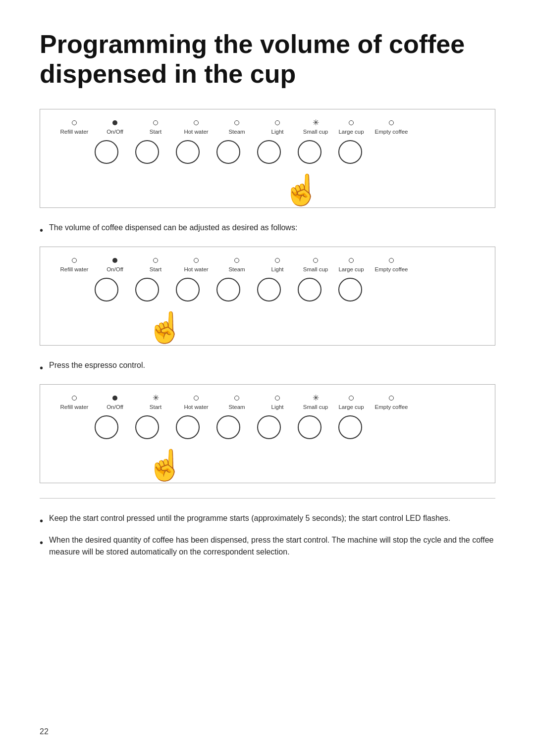 This screenshot has height=756, width=535. Describe the element at coordinates (268, 498) in the screenshot. I see `divider` at that location.